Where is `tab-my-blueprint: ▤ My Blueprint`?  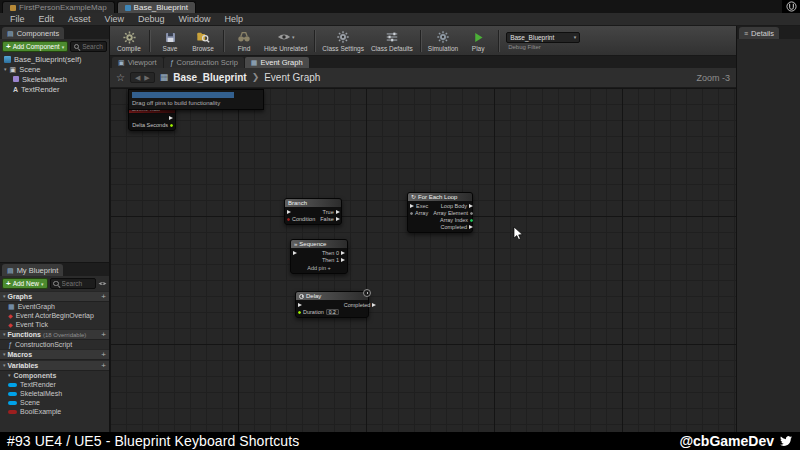 tab-my-blueprint: ▤ My Blueprint is located at coordinates (32, 270).